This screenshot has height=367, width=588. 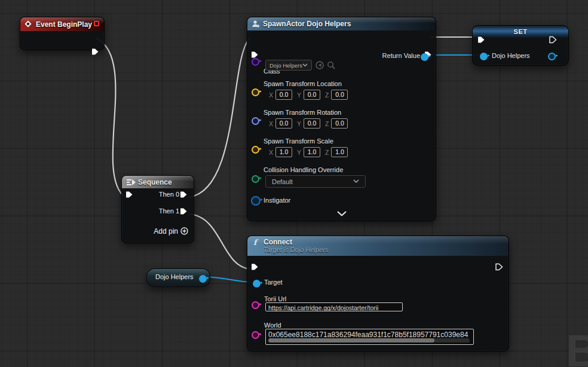 What do you see at coordinates (342, 214) in the screenshot?
I see `expand-advanced-pins-icon` at bounding box center [342, 214].